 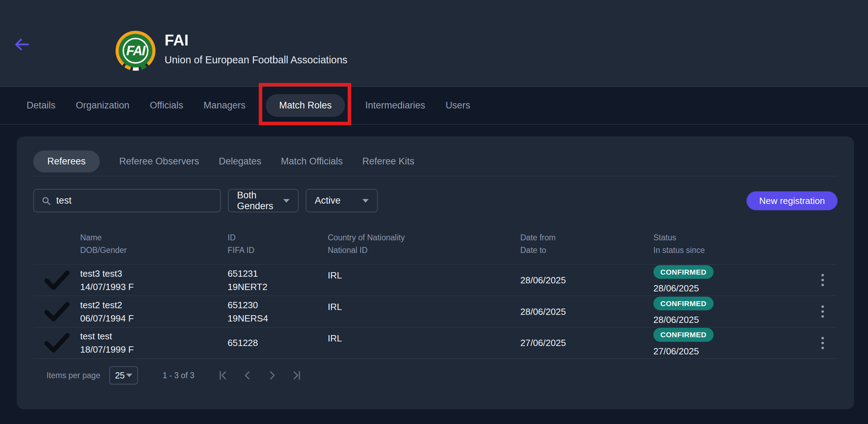 What do you see at coordinates (223, 375) in the screenshot?
I see `first-page-button` at bounding box center [223, 375].